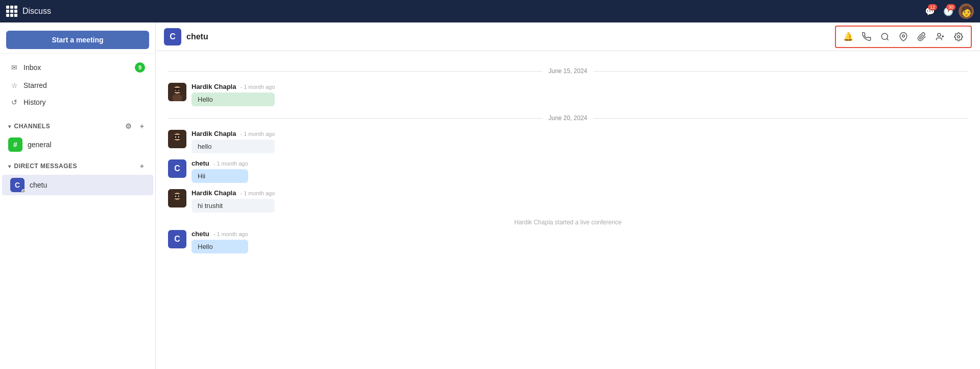 Image resolution: width=980 pixels, height=369 pixels. What do you see at coordinates (233, 142) in the screenshot?
I see `msg-content-2: Hardik Chapla - 1 month ago hello` at bounding box center [233, 142].